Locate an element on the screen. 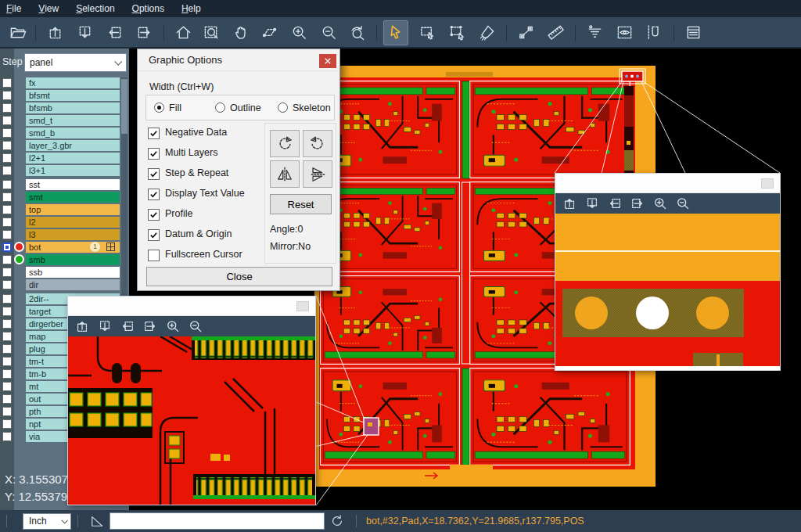 This screenshot has width=801, height=532. option-display-text-value: Display Text Value is located at coordinates (207, 196).